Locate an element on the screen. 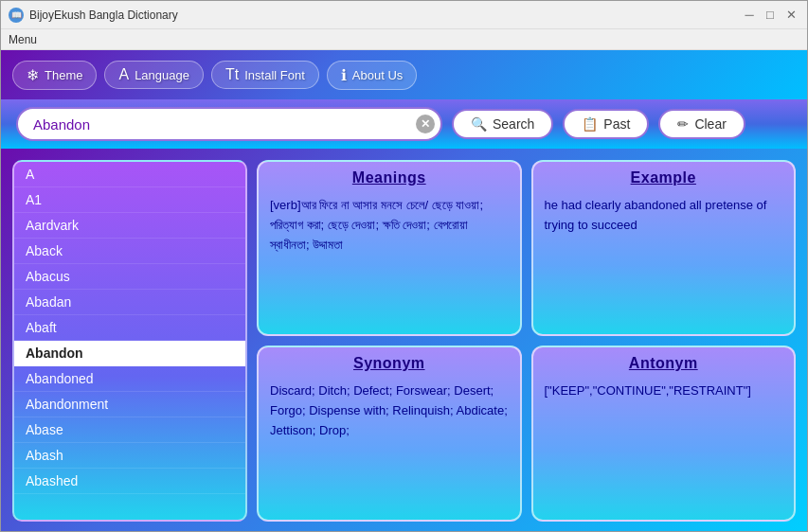 Image resolution: width=808 pixels, height=532 pixels. install-font-label: Install Font is located at coordinates (275, 76).